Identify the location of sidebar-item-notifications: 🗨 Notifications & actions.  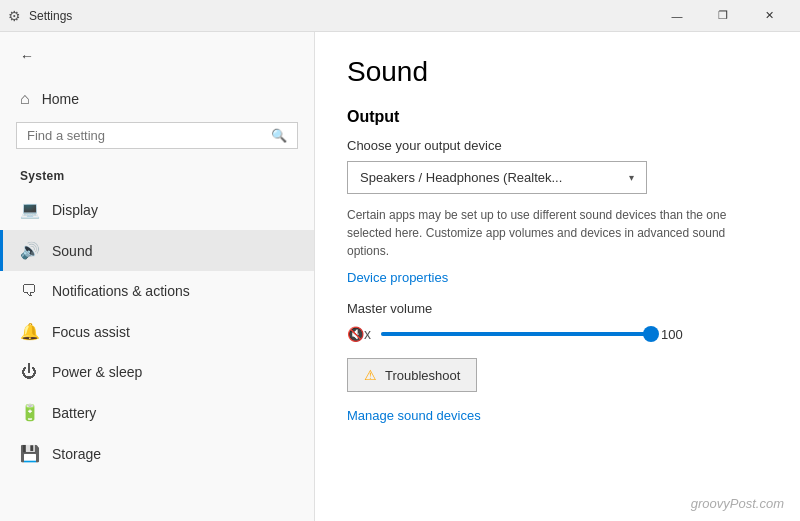
(157, 291).